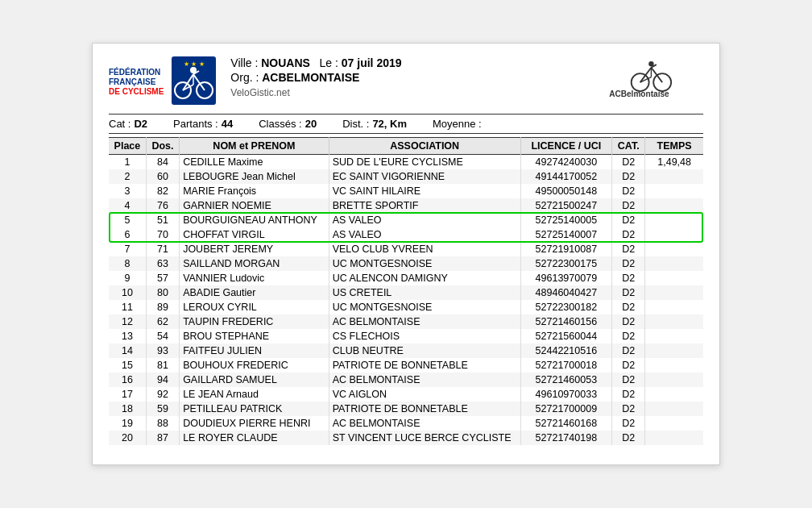  Describe the element at coordinates (227, 124) in the screenshot. I see `partants-value: 44` at that location.